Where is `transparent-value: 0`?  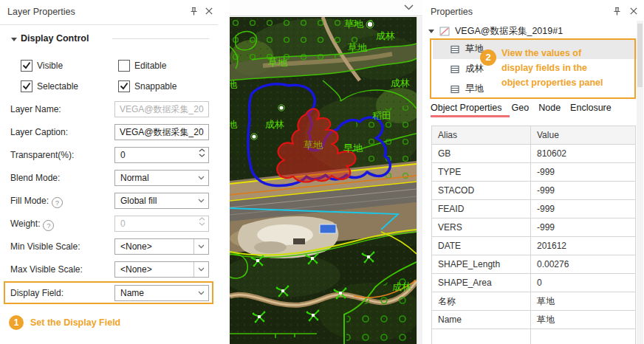
transparent-value: 0 is located at coordinates (123, 155).